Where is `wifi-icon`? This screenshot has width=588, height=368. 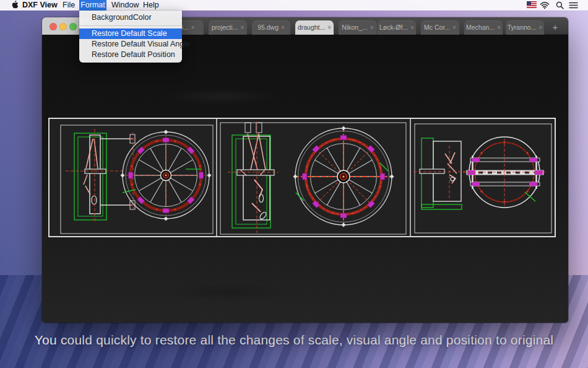
wifi-icon is located at coordinates (545, 6).